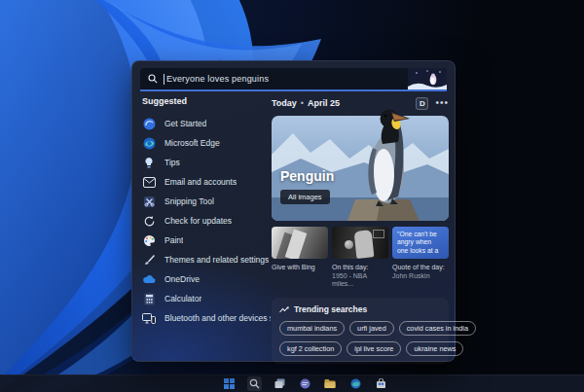 The height and width of the screenshot is (392, 584). What do you see at coordinates (374, 348) in the screenshot?
I see `trending-pill: ipl live score` at bounding box center [374, 348].